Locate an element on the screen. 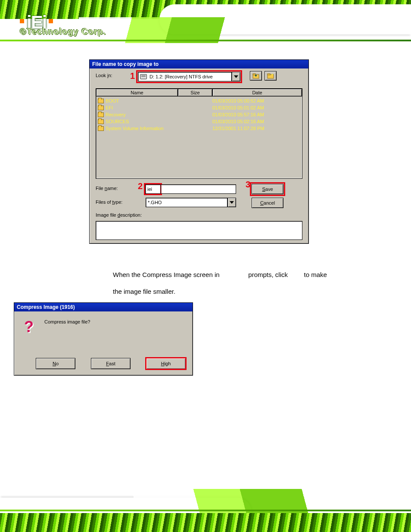 This screenshot has height=532, width=411. look-in-dropdown-button is located at coordinates (236, 77).